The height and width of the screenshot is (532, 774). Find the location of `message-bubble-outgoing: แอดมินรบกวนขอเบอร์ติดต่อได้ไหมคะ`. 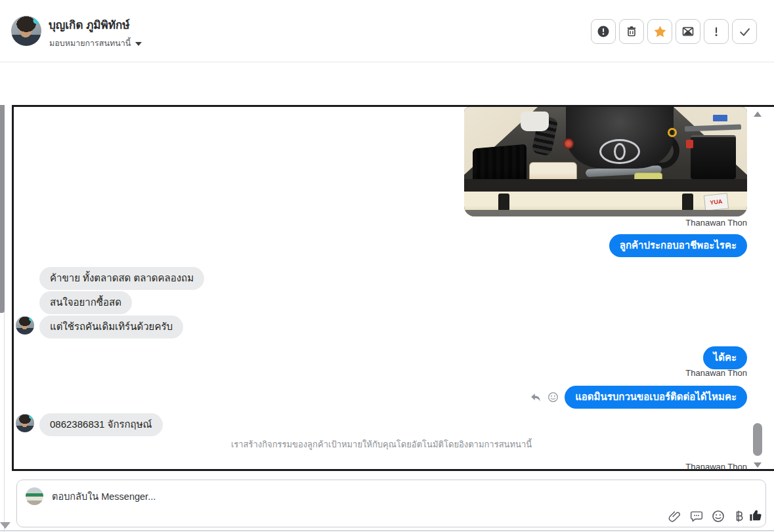

message-bubble-outgoing: แอดมินรบกวนขอเบอร์ติดต่อได้ไหมคะ is located at coordinates (656, 398).